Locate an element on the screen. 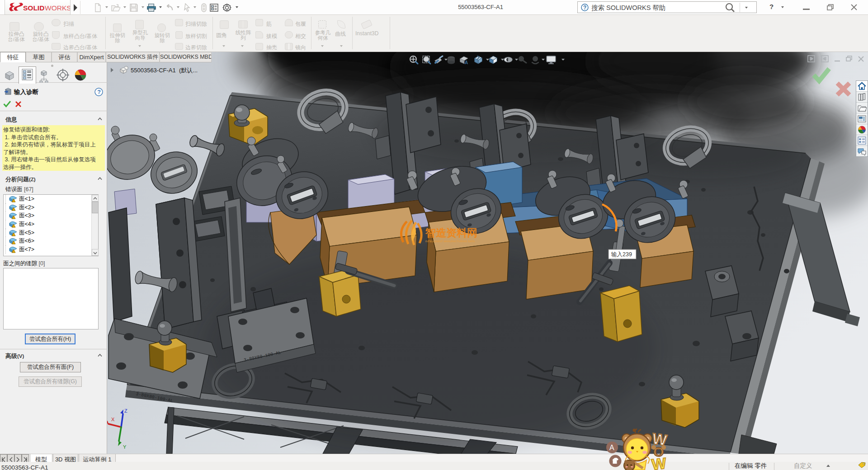 Image resolution: width=868 pixels, height=470 pixels. svg-text: 智造资料网 is located at coordinates (451, 233).